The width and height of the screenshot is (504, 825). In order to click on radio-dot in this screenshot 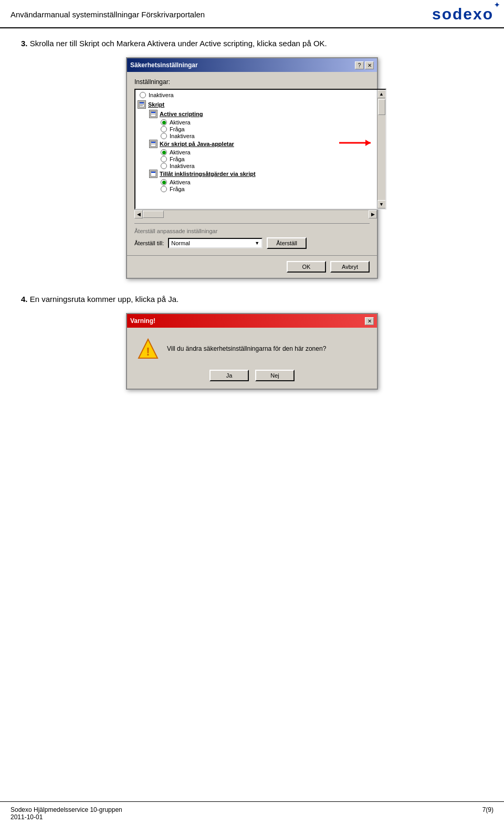, I will do `click(164, 123)`.